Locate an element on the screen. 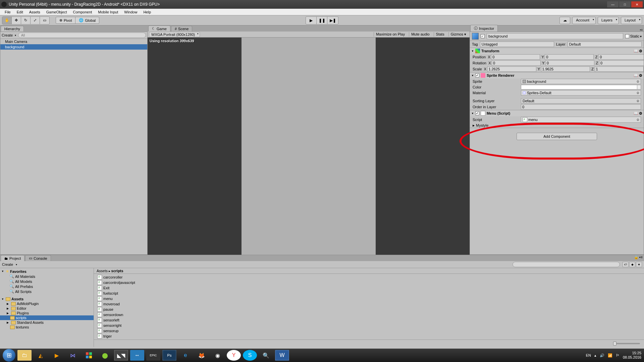  fav-scripts: 🔍All Scripts is located at coordinates (47, 292).